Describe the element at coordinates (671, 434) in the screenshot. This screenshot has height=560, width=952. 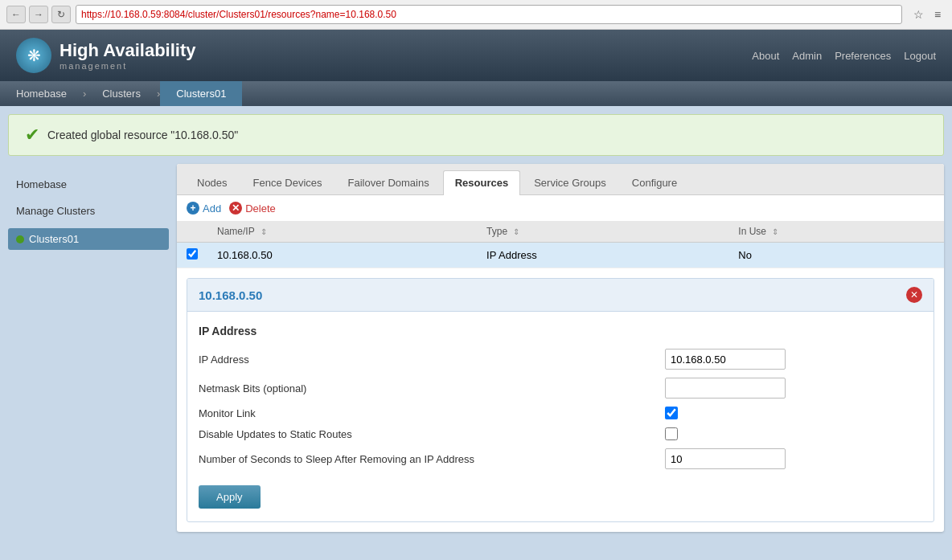
I see `checkbox-disable-updates` at that location.